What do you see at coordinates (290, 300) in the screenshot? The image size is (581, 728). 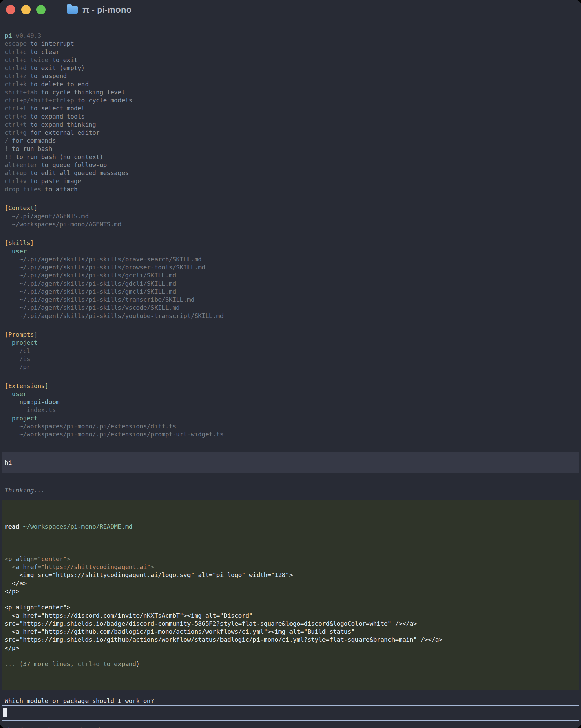 I see `section-row: ~/.pi/agent/skills/pi-skills/transcribe/…` at bounding box center [290, 300].